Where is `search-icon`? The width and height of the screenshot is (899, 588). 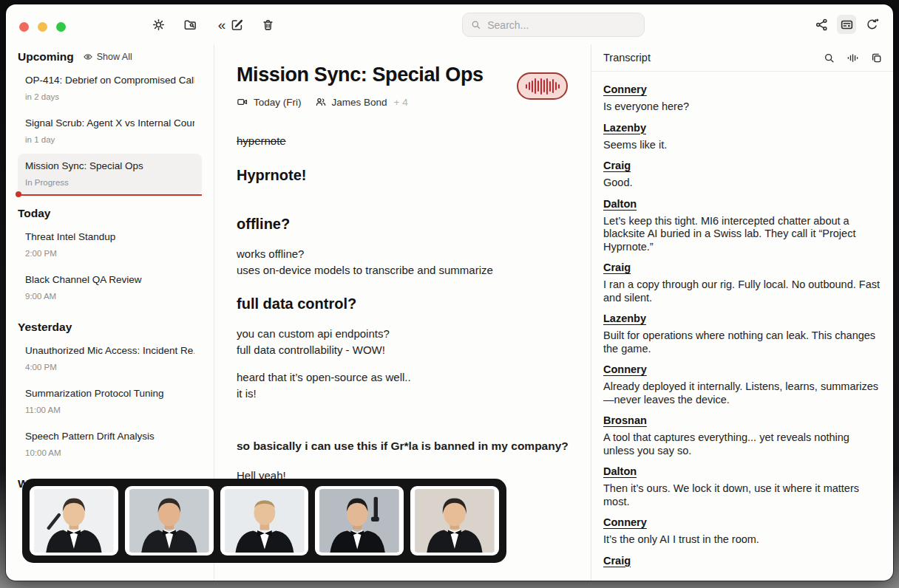 search-icon is located at coordinates (476, 25).